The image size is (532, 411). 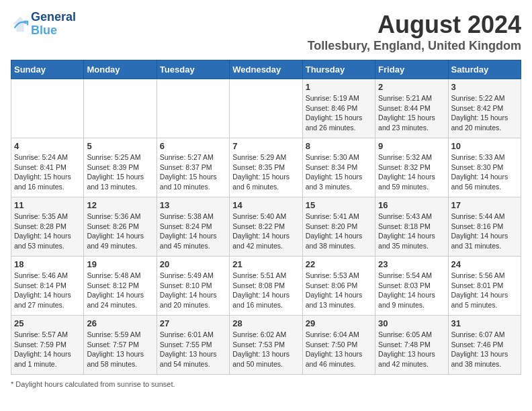 What do you see at coordinates (339, 227) in the screenshot?
I see `calendar-cell: 15Sunrise: 5:41 AM Sunset: 8:20 PM Dayli…` at bounding box center [339, 227].